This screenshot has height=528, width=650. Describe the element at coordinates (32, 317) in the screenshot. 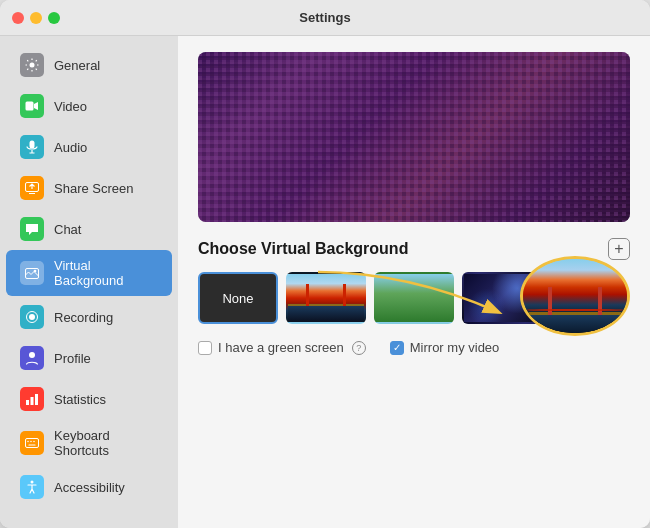

I see `recording-icon` at that location.